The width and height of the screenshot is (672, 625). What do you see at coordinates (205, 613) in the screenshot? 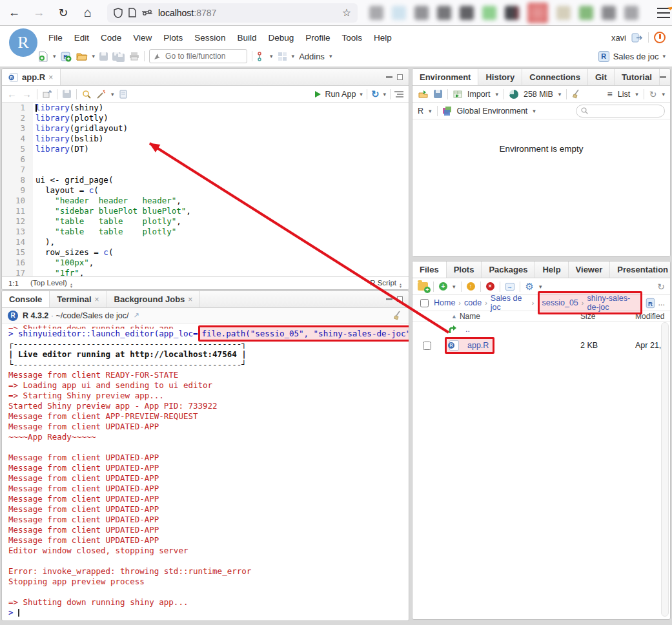
I see `console-prompt: >` at bounding box center [205, 613].